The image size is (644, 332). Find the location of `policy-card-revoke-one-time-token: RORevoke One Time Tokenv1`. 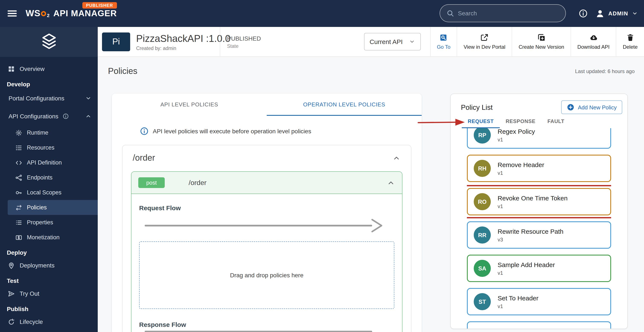

policy-card-revoke-one-time-token: RORevoke One Time Tokenv1 is located at coordinates (539, 202).